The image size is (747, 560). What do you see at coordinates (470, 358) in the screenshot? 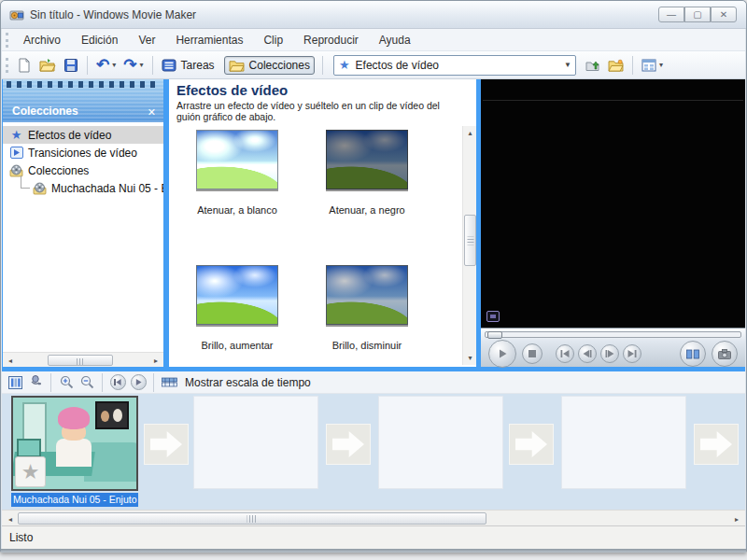
I see `scroll-down-arrow: ▾` at bounding box center [470, 358].